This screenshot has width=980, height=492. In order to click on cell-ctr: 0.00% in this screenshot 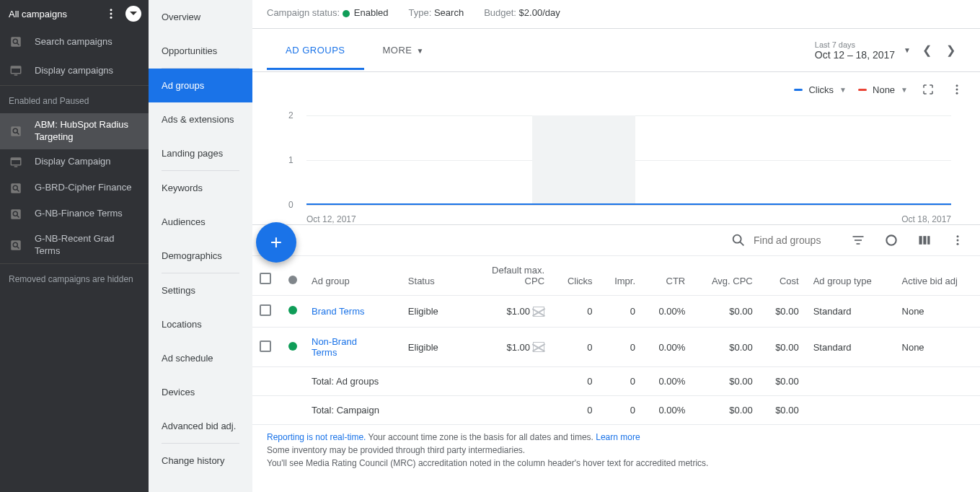, I will do `click(668, 312)`.